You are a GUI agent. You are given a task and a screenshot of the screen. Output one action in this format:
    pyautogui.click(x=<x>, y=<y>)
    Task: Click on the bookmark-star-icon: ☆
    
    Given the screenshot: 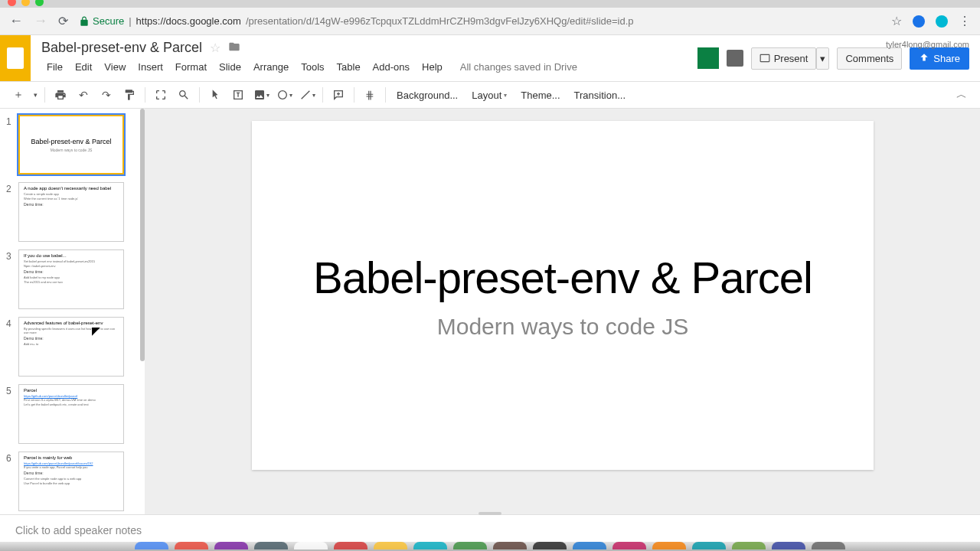 What is the action you would take?
    pyautogui.click(x=897, y=21)
    